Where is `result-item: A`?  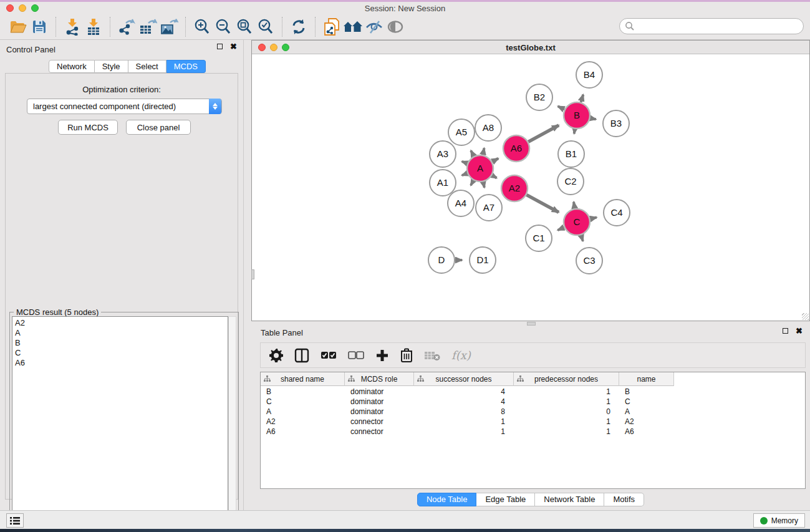
result-item: A is located at coordinates (121, 333).